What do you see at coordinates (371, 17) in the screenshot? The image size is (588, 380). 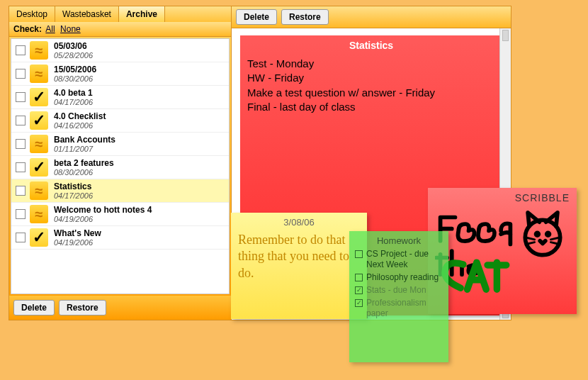 I see `right-toolbar: Delete Restore` at bounding box center [371, 17].